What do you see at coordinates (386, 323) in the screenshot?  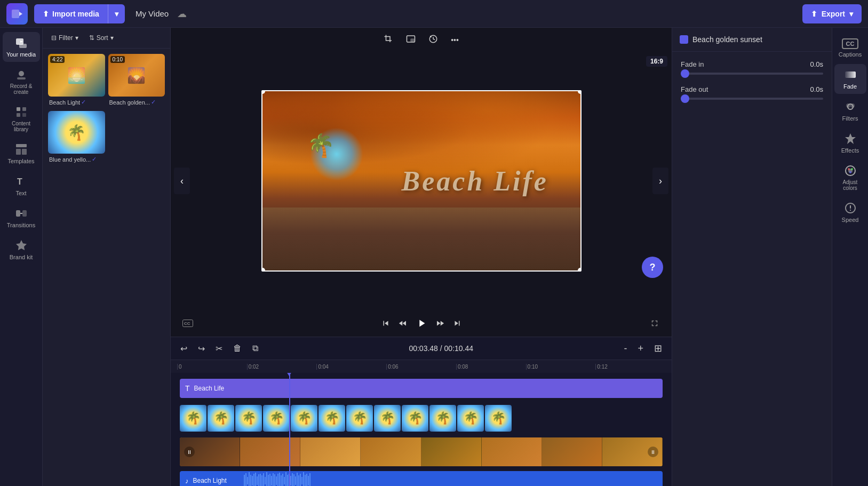 I see `skip-to-start-button` at bounding box center [386, 323].